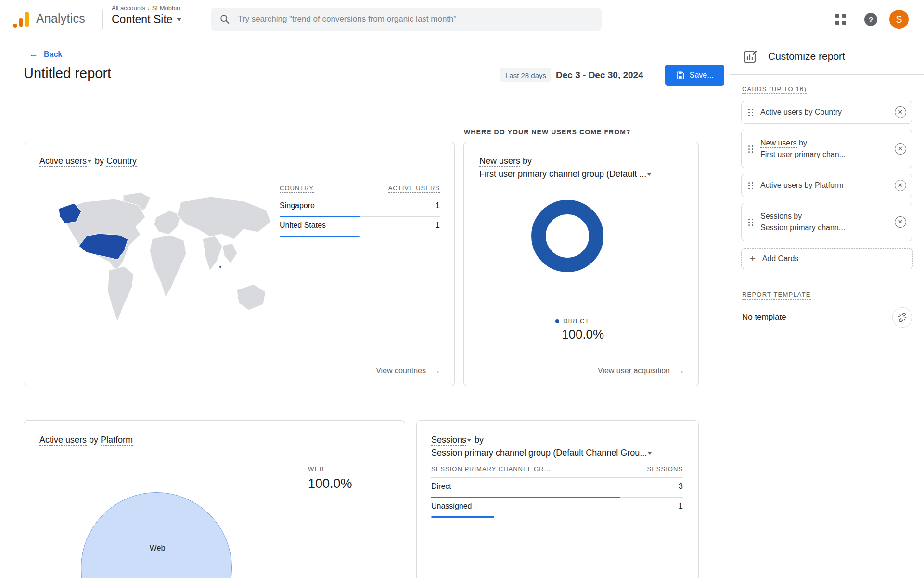 The image size is (924, 578). What do you see at coordinates (566, 168) in the screenshot?
I see `card-newusers-title: New users by First user primary channel …` at bounding box center [566, 168].